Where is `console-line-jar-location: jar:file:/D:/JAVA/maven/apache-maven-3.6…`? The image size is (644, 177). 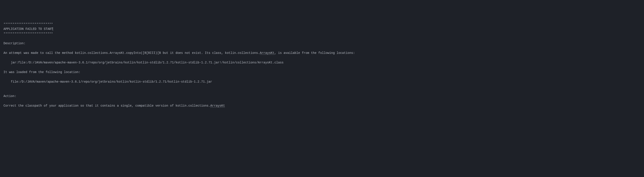
console-line-jar-location: jar:file:/D:/JAVA/maven/apache-maven-3.6… is located at coordinates (322, 62).